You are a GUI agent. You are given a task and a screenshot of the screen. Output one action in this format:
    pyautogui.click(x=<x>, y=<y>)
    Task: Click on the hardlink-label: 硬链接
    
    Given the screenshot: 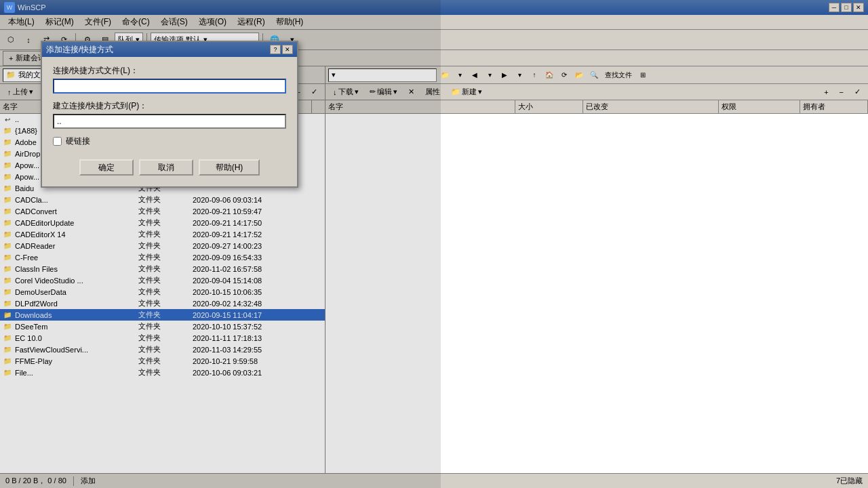 What is the action you would take?
    pyautogui.click(x=78, y=141)
    